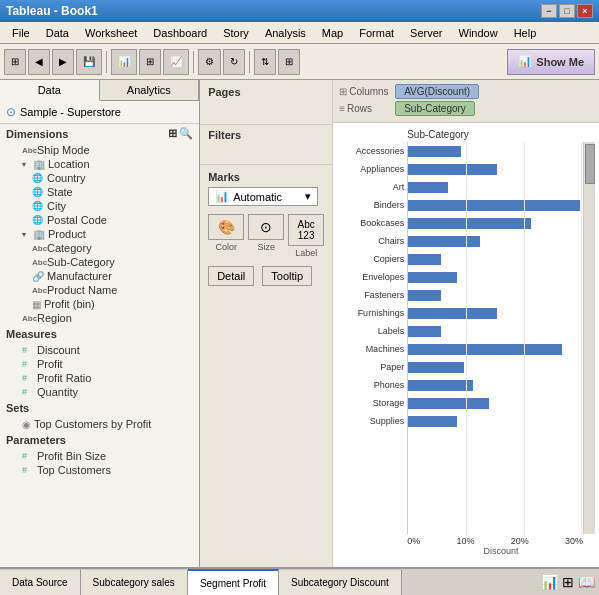  Describe the element at coordinates (150, 62) in the screenshot. I see `toolbar-table: ⊞` at that location.